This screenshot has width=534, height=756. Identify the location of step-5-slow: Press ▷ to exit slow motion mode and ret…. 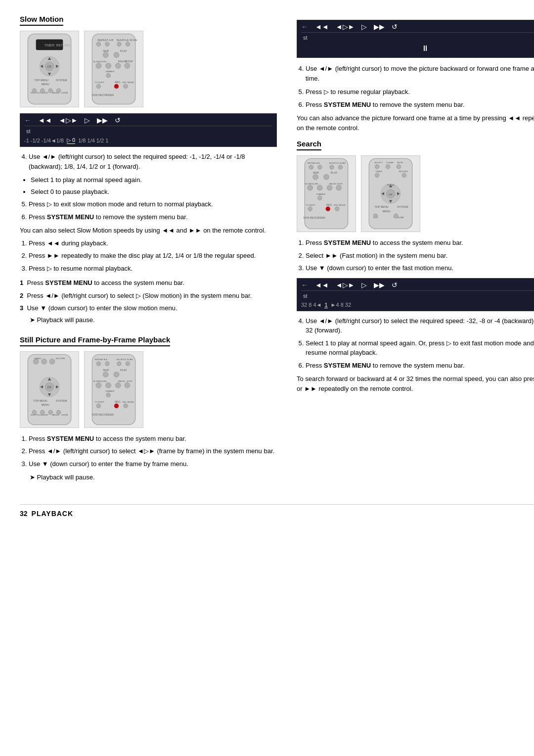
(153, 204).